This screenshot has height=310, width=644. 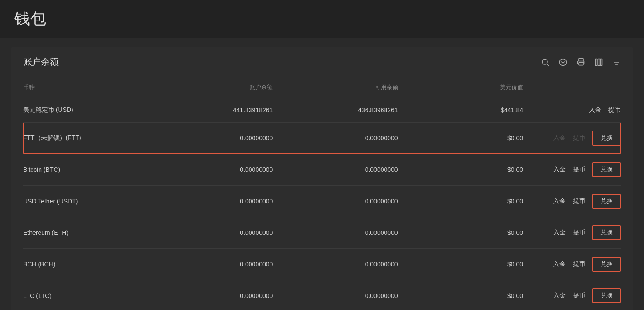 I want to click on page-title: 钱包, so click(x=322, y=19).